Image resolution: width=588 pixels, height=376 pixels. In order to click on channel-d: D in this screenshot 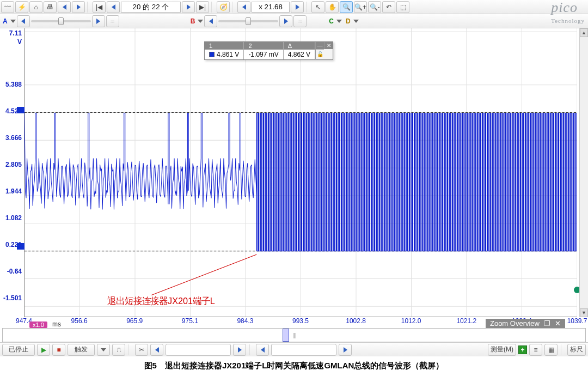, I will do `click(352, 21)`.